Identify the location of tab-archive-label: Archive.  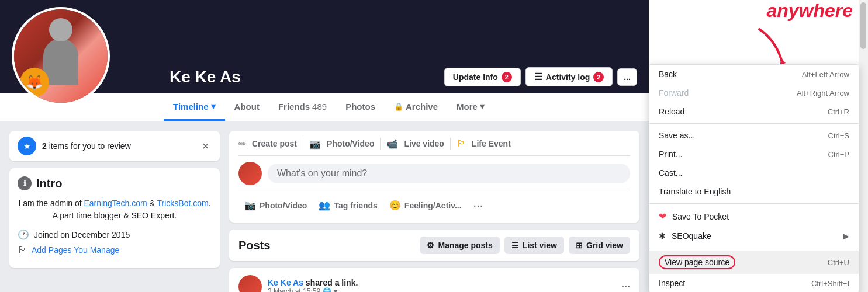
(422, 106).